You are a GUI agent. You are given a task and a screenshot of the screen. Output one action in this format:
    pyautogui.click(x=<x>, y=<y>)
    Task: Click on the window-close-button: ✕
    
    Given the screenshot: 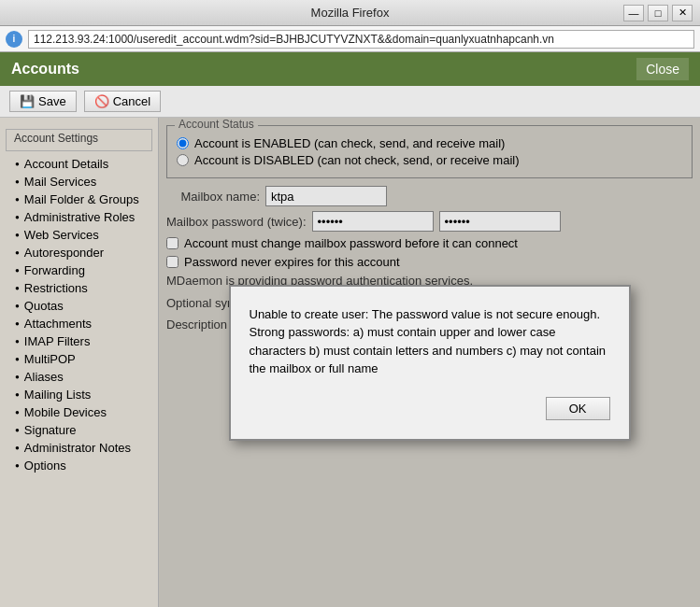 What is the action you would take?
    pyautogui.click(x=682, y=13)
    